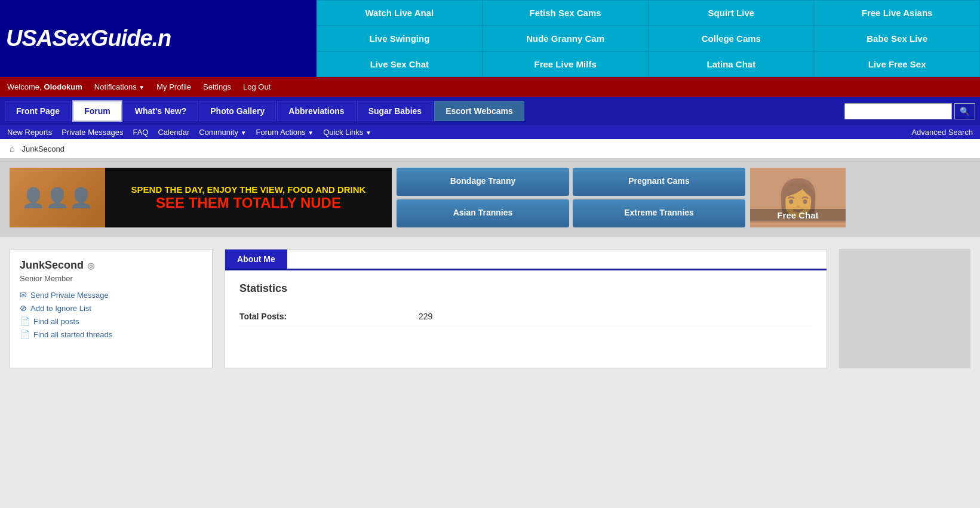  I want to click on forum-actions-dropdown-arrow: ▼, so click(311, 133).